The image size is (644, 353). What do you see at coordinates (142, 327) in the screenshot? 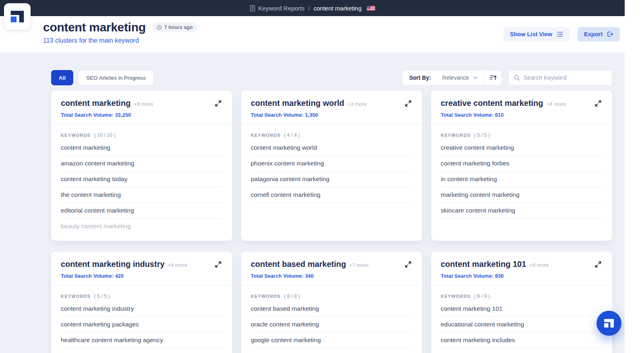
I see `keyword-list: content marketing industrycontent market…` at bounding box center [142, 327].